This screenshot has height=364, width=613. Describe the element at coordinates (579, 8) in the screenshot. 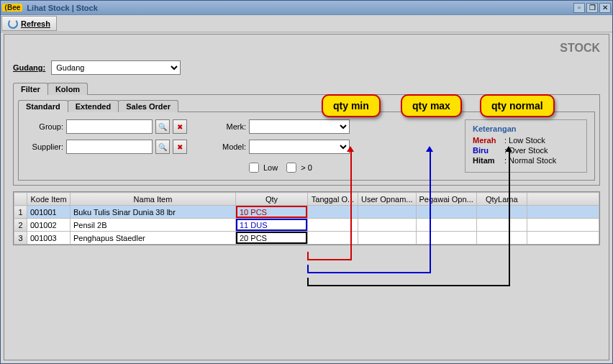

I see `minimize-button: ▫` at that location.